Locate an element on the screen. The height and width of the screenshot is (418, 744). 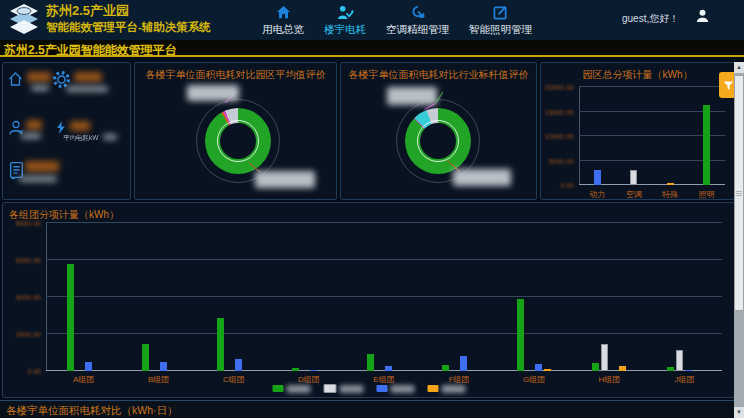
nav-label: 用电总览 is located at coordinates (283, 30).